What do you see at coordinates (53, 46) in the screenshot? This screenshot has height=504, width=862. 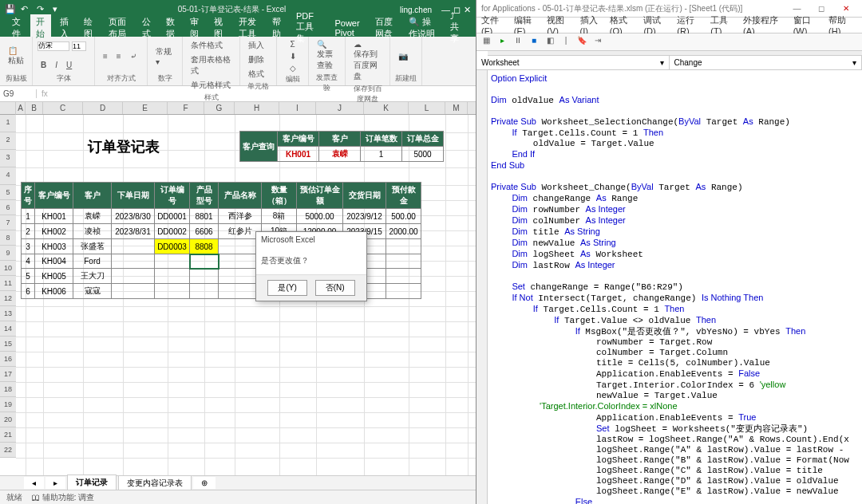 I see `font-name-input` at bounding box center [53, 46].